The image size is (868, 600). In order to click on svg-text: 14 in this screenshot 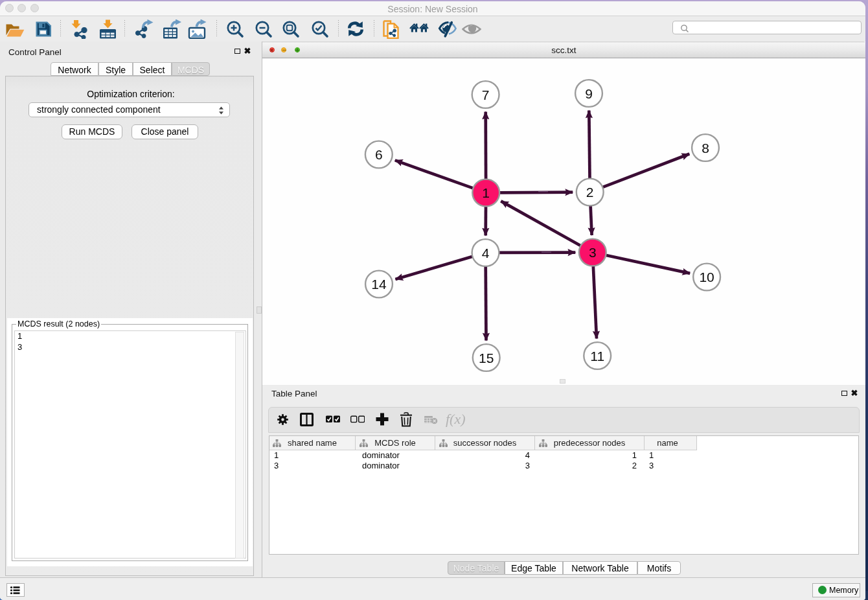, I will do `click(379, 284)`.